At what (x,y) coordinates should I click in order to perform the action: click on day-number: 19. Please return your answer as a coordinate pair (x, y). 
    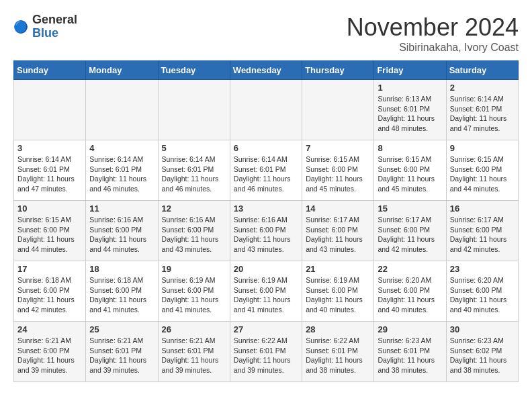
    Looking at the image, I should click on (194, 269).